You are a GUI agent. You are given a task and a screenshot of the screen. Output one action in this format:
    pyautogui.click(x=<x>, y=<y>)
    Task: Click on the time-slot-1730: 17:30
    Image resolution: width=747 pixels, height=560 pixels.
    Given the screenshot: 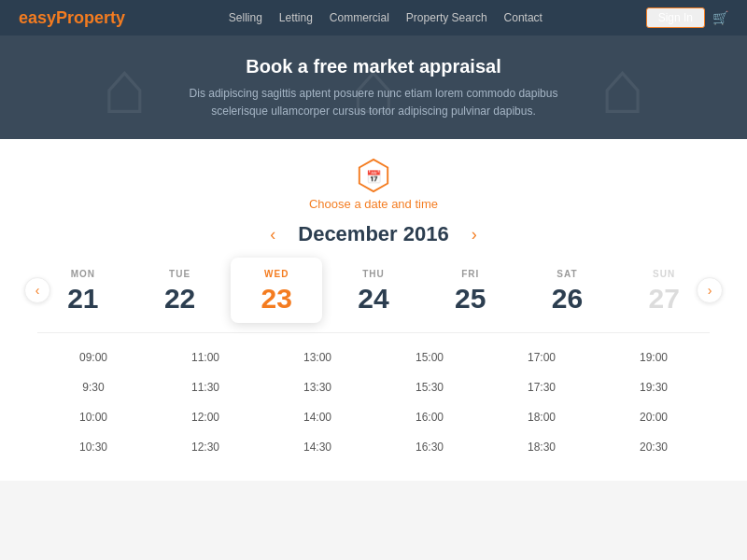 What is the action you would take?
    pyautogui.click(x=542, y=387)
    